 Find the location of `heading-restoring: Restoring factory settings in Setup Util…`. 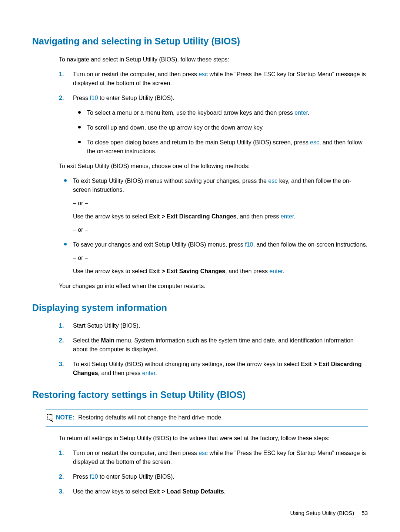

heading-restoring: Restoring factory settings in Setup Util… is located at coordinates (200, 395).